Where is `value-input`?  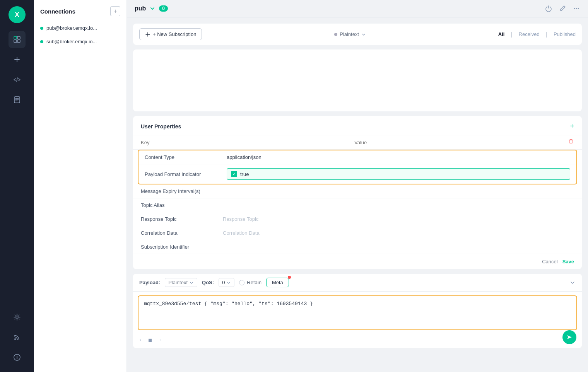
value-input is located at coordinates (459, 142).